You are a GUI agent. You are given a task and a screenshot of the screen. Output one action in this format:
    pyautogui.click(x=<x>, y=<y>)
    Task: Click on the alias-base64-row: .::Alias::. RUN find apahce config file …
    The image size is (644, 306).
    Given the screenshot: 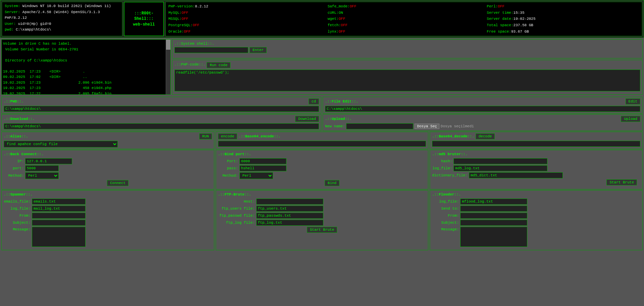 What is the action you would take?
    pyautogui.click(x=322, y=140)
    